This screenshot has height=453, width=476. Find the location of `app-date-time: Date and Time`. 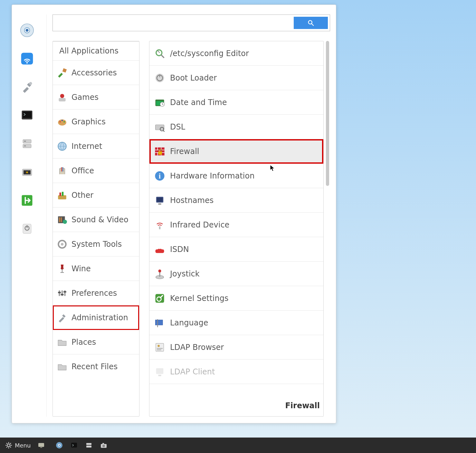

app-date-time: Date and Time is located at coordinates (236, 102).